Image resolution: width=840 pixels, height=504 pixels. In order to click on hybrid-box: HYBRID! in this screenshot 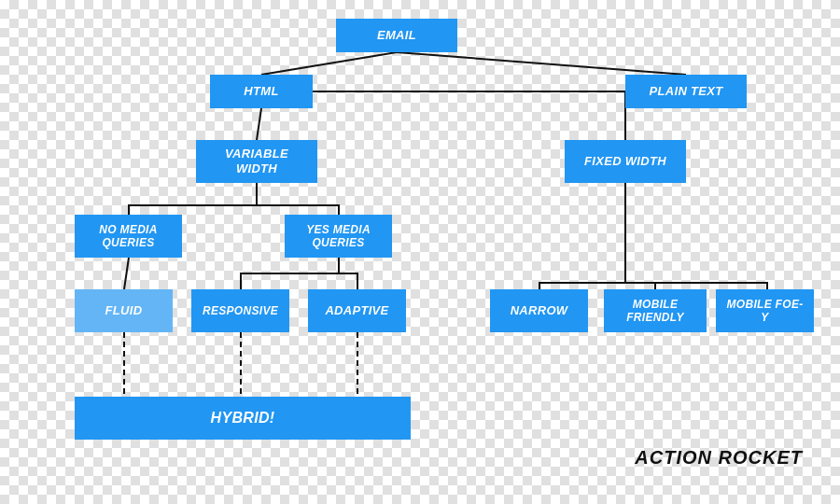, I will do `click(243, 418)`.